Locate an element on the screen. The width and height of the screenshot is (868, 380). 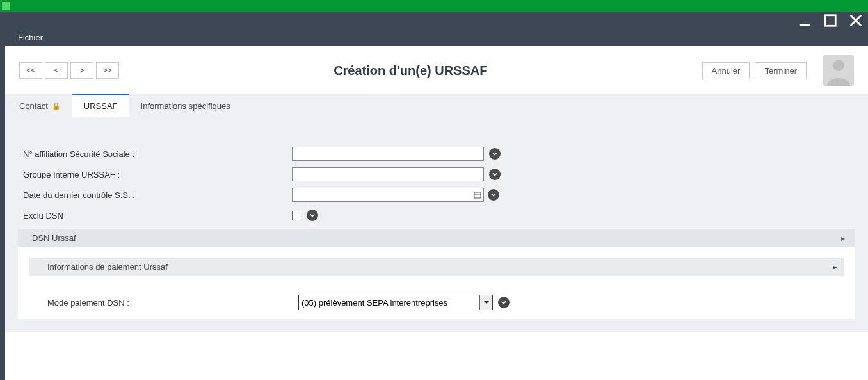
page-title: Création d'un(e) URSSAF is located at coordinates (411, 70).